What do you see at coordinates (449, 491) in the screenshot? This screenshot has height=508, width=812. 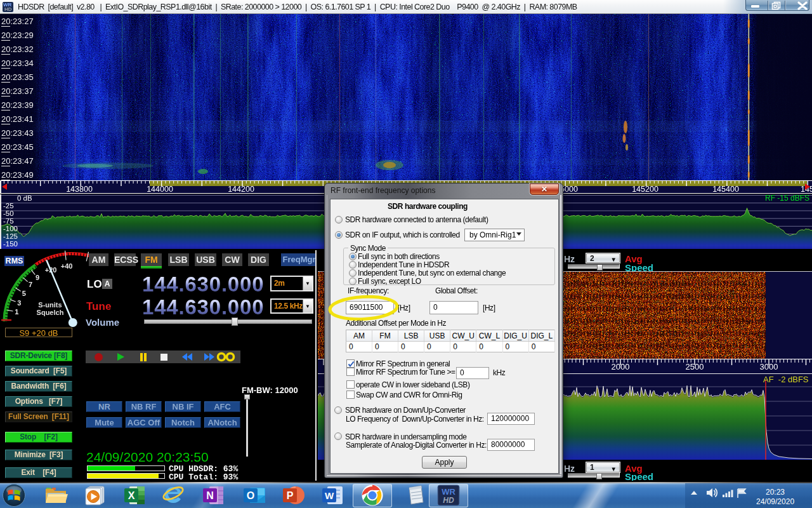 I see `svg-text: WR` at bounding box center [449, 491].